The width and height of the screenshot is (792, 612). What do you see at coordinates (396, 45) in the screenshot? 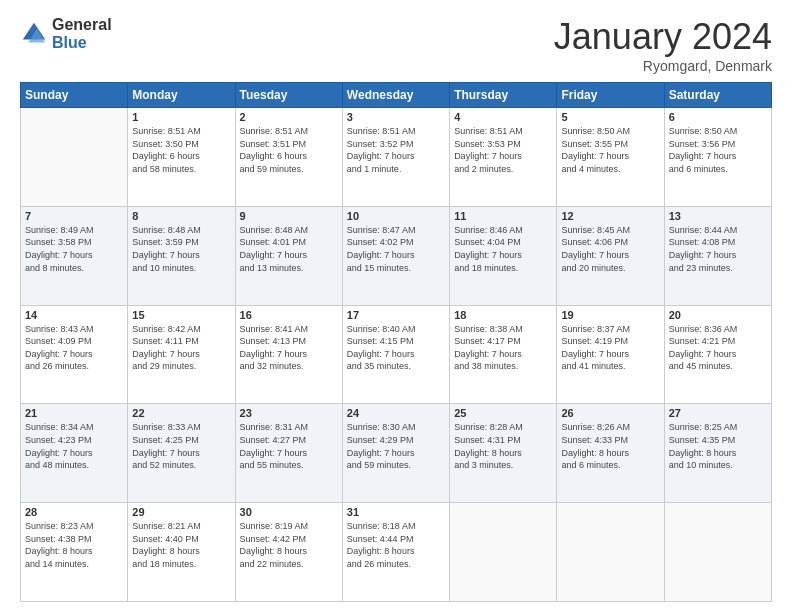
I see `header: General Blue January 2024 Ryomgard, Denm…` at bounding box center [396, 45].